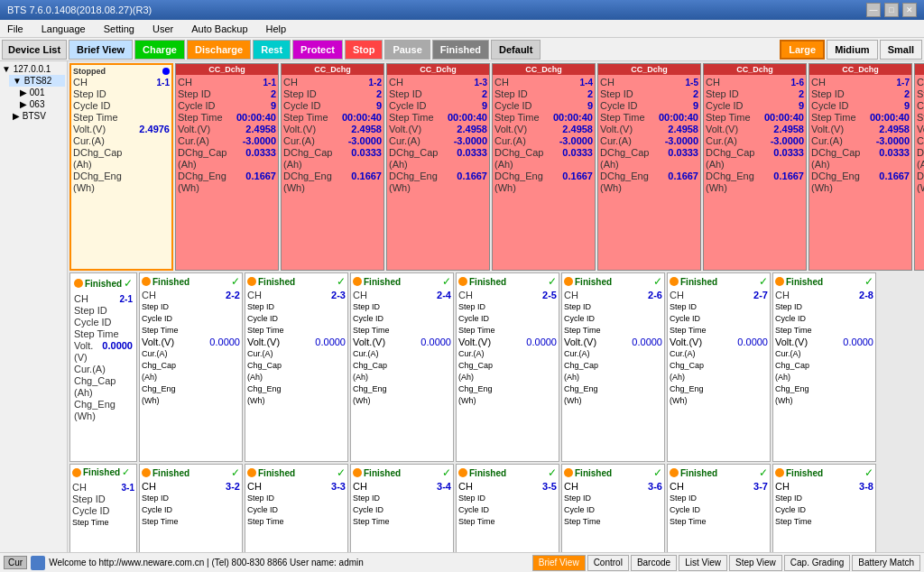  Describe the element at coordinates (608, 563) in the screenshot. I see `control-status-btn: Control` at that location.